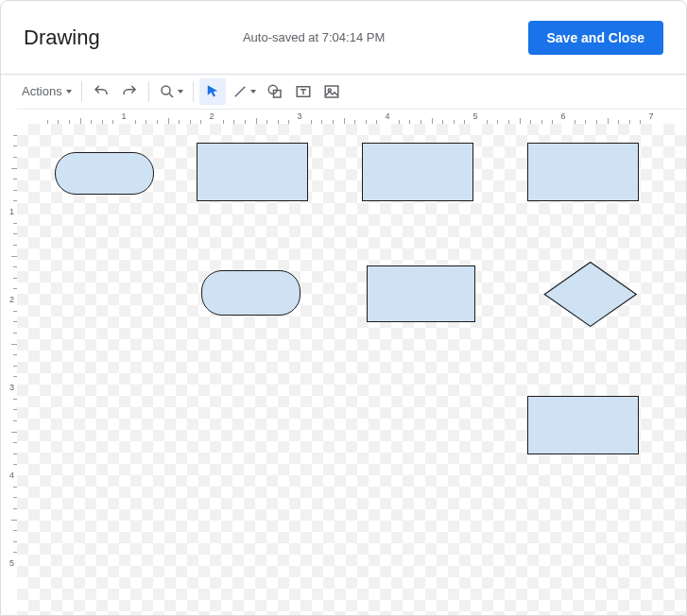 The image size is (687, 616). I want to click on undo-icon, so click(101, 92).